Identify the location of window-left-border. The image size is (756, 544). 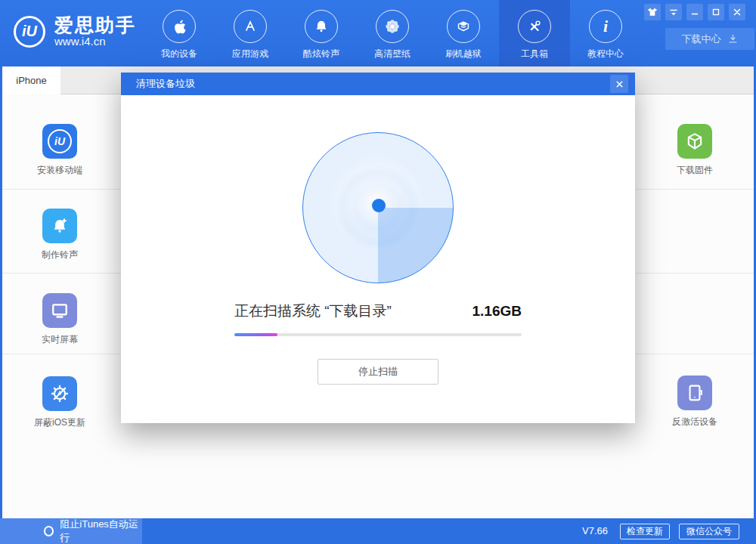
(2, 305).